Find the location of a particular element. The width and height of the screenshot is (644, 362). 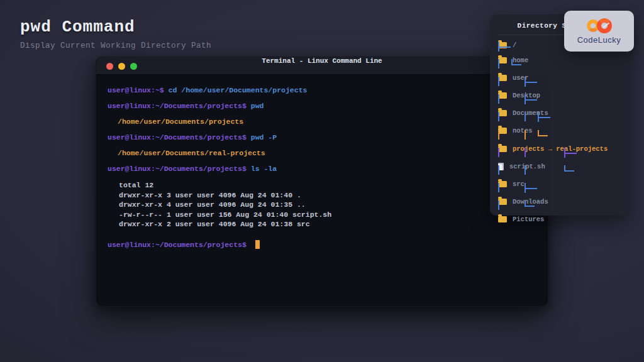

terminal-titlebar: Terminal - Linux Command Line is located at coordinates (322, 66).